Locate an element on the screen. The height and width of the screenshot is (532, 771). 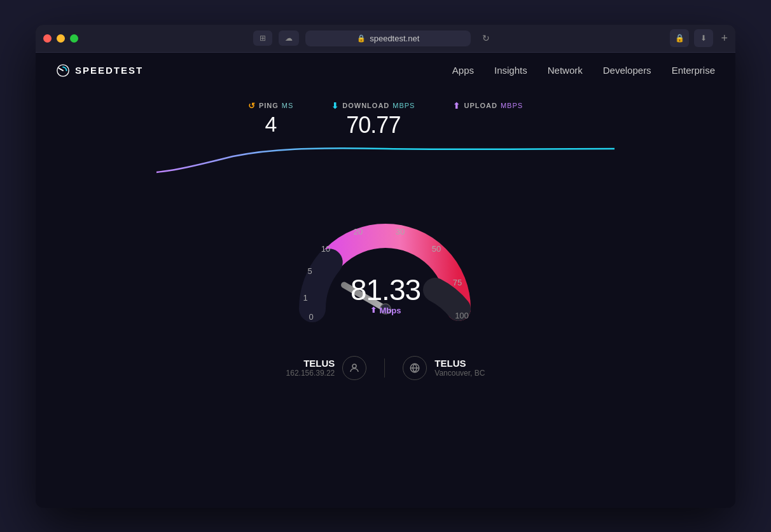
isp-left-ip: 162.156.39.22 is located at coordinates (310, 373).